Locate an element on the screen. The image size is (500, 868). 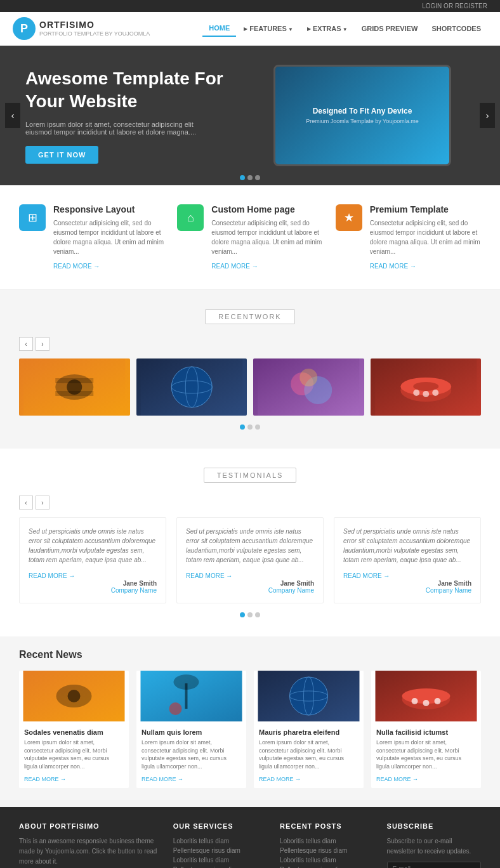
news-title-1: Sodales venenatis diam is located at coordinates (74, 732).